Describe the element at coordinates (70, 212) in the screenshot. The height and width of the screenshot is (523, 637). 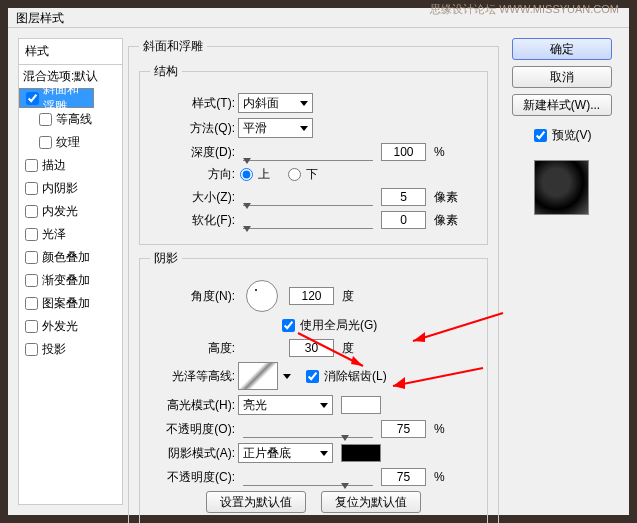
I see `sidebar-item-innerglow: 内发光` at that location.